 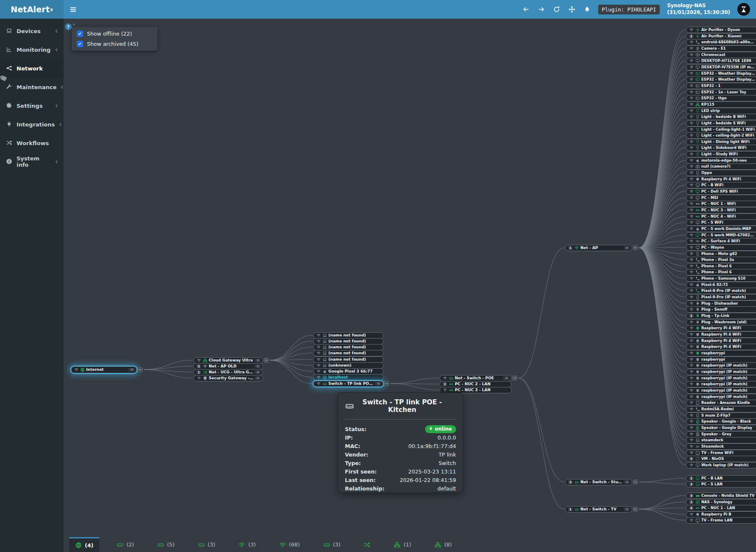 What do you see at coordinates (721, 397) in the screenshot?
I see `node-a59: raspberrypi (IP match)` at bounding box center [721, 397].